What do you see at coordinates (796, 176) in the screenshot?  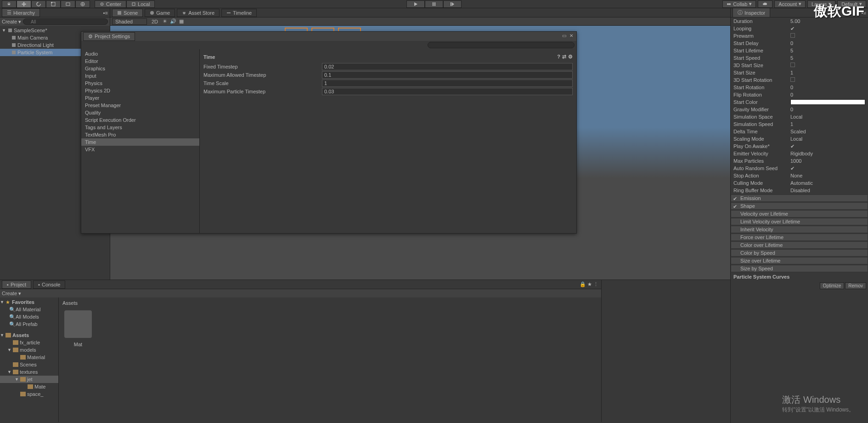 I see `property-value: None` at bounding box center [796, 176].